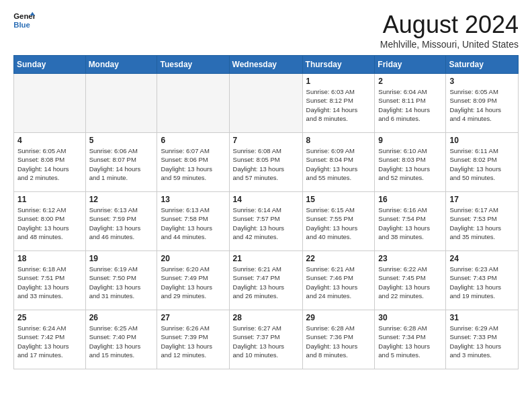 Image resolution: width=532 pixels, height=411 pixels. Describe the element at coordinates (266, 340) in the screenshot. I see `calendar-cell: 28Sunrise: 6:27 AM Sunset: 7:37 PM Dayli…` at that location.